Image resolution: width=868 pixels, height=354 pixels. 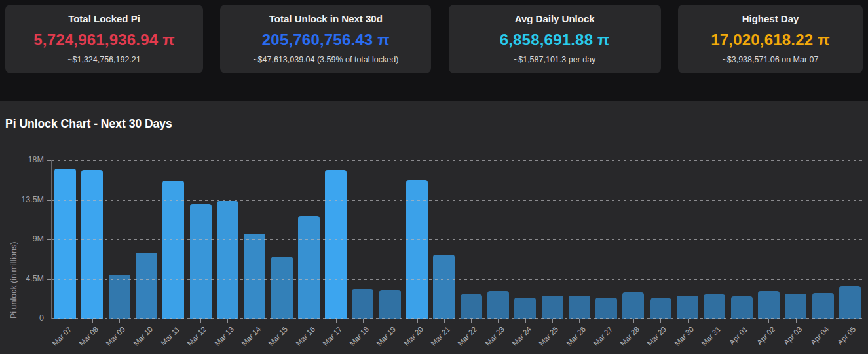 I want to click on x-axis-tick-label: Mar 24, so click(x=521, y=336).